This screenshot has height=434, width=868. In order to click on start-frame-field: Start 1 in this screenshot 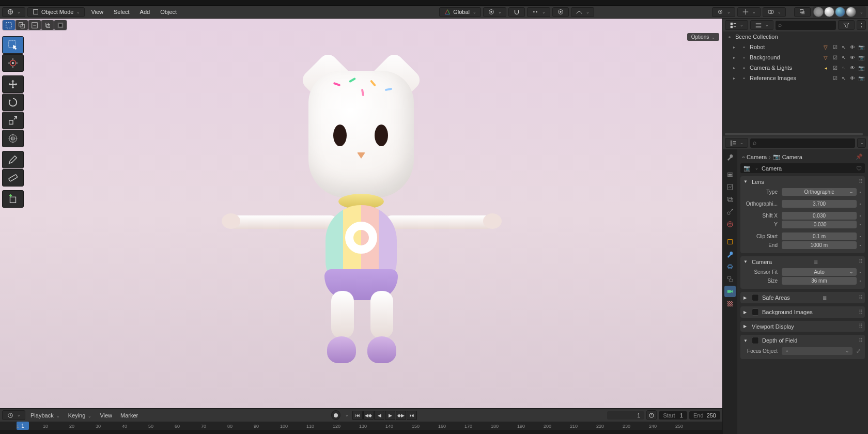, I will do `click(673, 415)`.